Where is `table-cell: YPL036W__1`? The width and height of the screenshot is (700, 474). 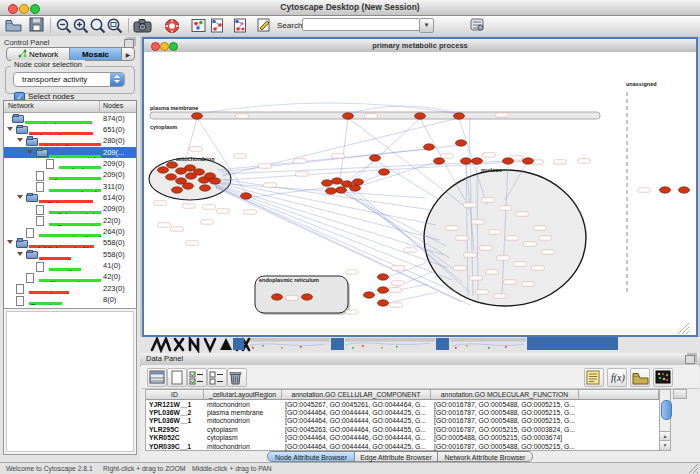
table-cell: YPL036W__1 is located at coordinates (175, 421).